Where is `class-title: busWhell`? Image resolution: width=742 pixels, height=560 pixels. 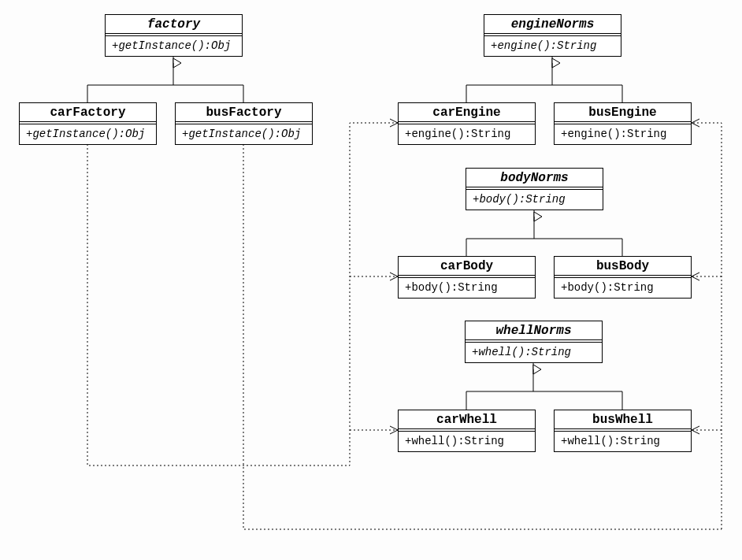
class-title: busWhell is located at coordinates (622, 420).